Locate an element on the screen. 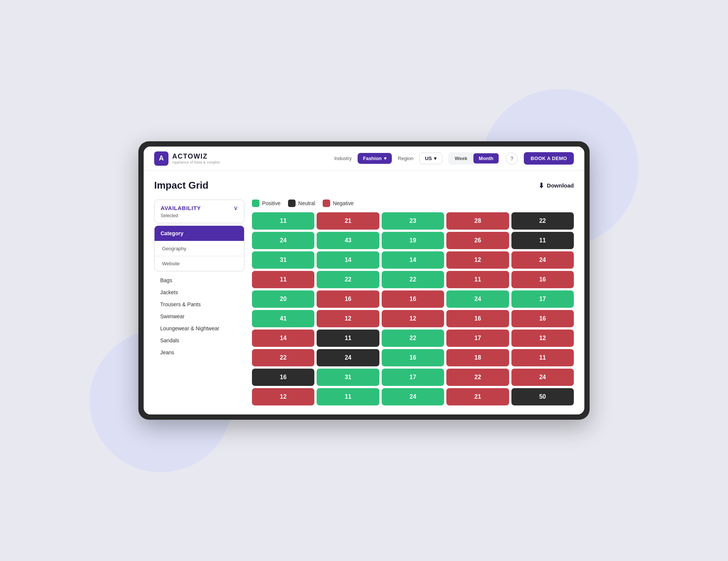 The width and height of the screenshot is (728, 561). grid-cell-r6-c1: 11 is located at coordinates (348, 338).